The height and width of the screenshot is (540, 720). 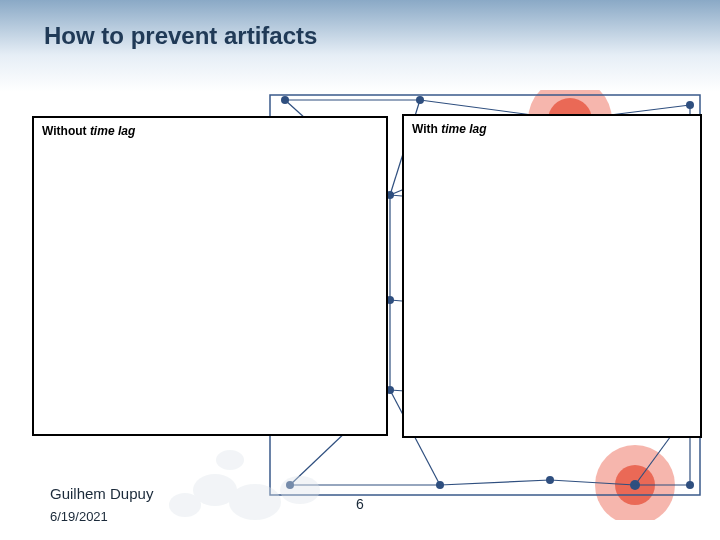 I want to click on panel-right-phrase: time lag, so click(x=464, y=129).